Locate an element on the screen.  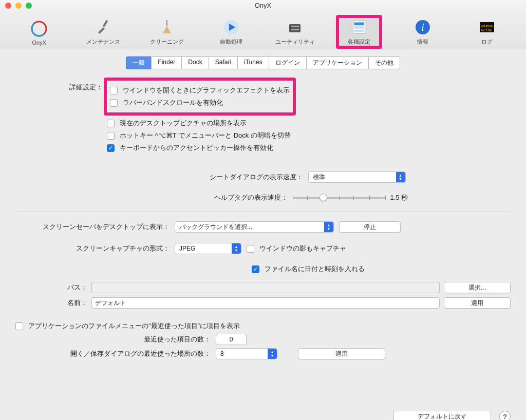
screensaver-select: バックグラウンドを選択... is located at coordinates (254, 227).